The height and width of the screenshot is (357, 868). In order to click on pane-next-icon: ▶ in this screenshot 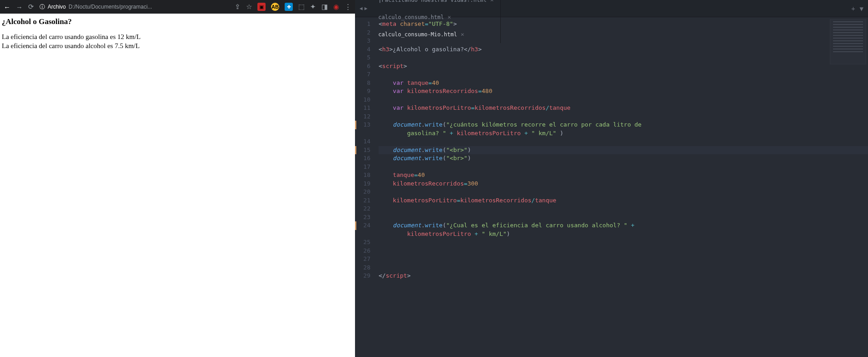, I will do `click(366, 8)`.